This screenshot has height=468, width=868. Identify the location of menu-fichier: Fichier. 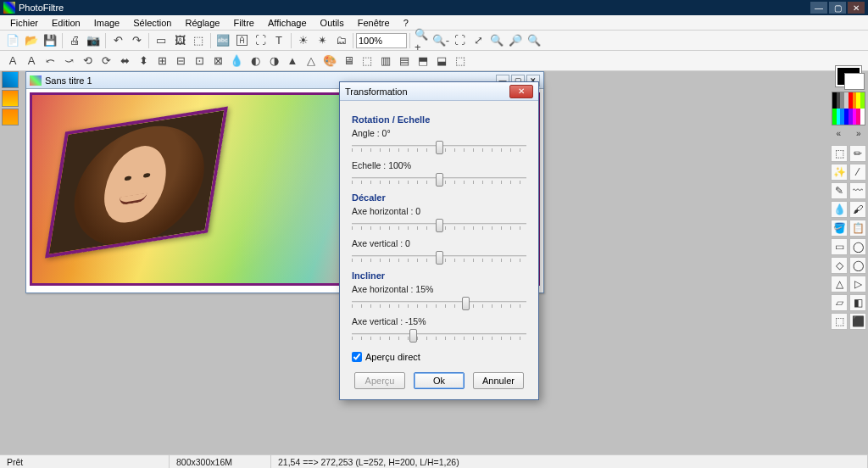
(24, 23).